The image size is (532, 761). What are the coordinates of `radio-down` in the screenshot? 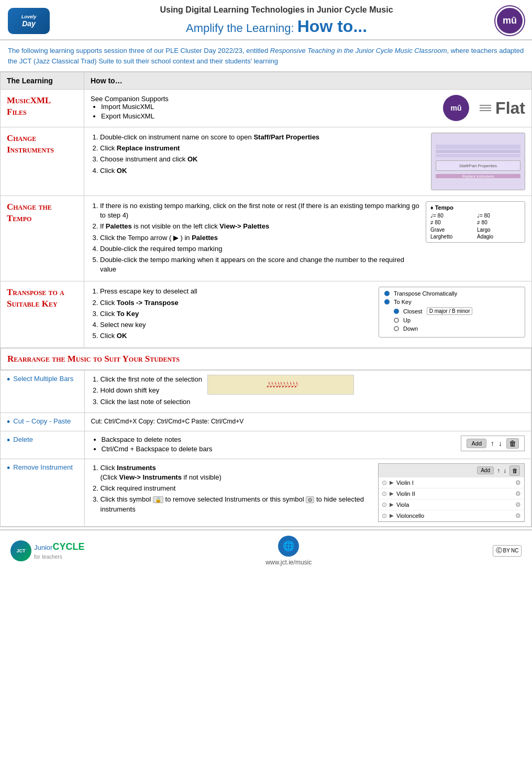 It's located at (396, 329).